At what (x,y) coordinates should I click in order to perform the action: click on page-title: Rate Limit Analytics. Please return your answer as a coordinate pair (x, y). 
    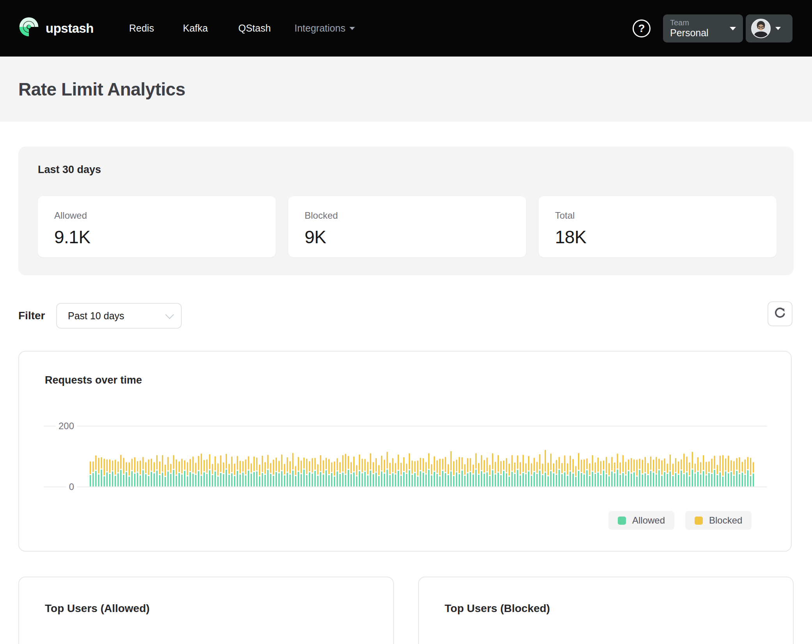
    Looking at the image, I should click on (102, 89).